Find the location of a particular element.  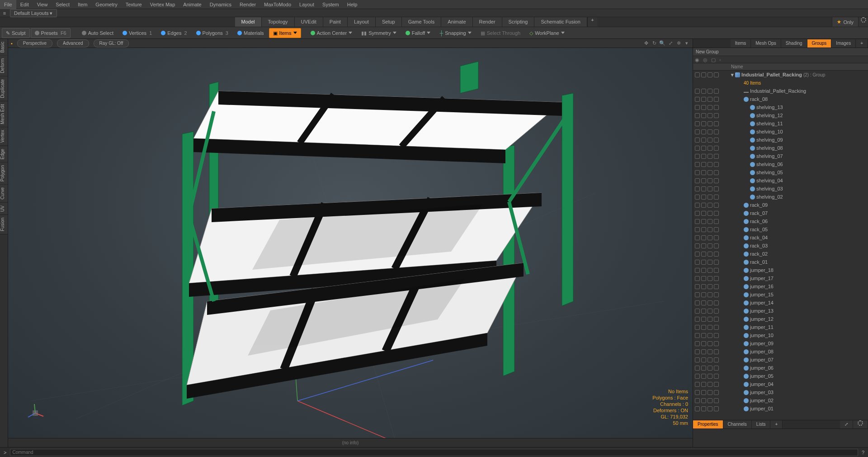

menu-geometry: Geometry is located at coordinates (106, 5).